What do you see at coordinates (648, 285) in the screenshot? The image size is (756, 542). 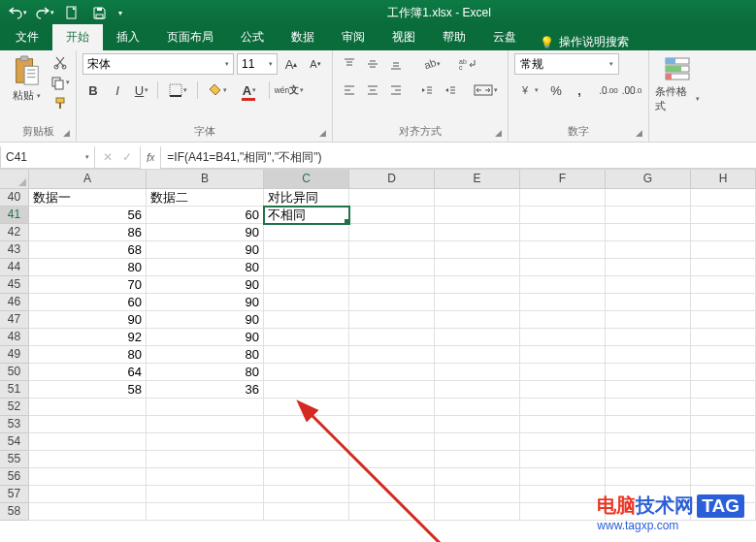 I see `cell-G45` at bounding box center [648, 285].